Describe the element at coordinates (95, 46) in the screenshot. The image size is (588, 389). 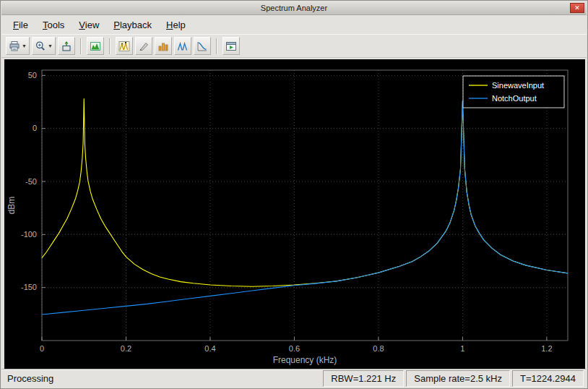
I see `spectrum-settings-button` at that location.